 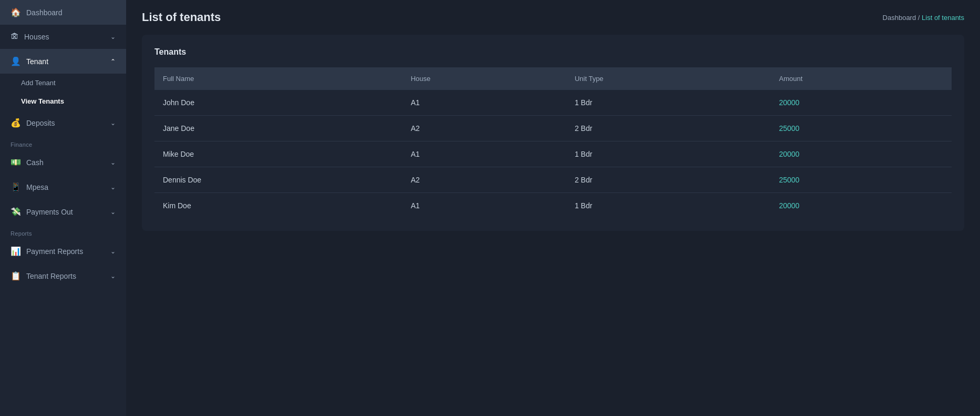 What do you see at coordinates (63, 187) in the screenshot?
I see `sidebar-item-mpesa: 📱 Mpesa ⌄` at bounding box center [63, 187].